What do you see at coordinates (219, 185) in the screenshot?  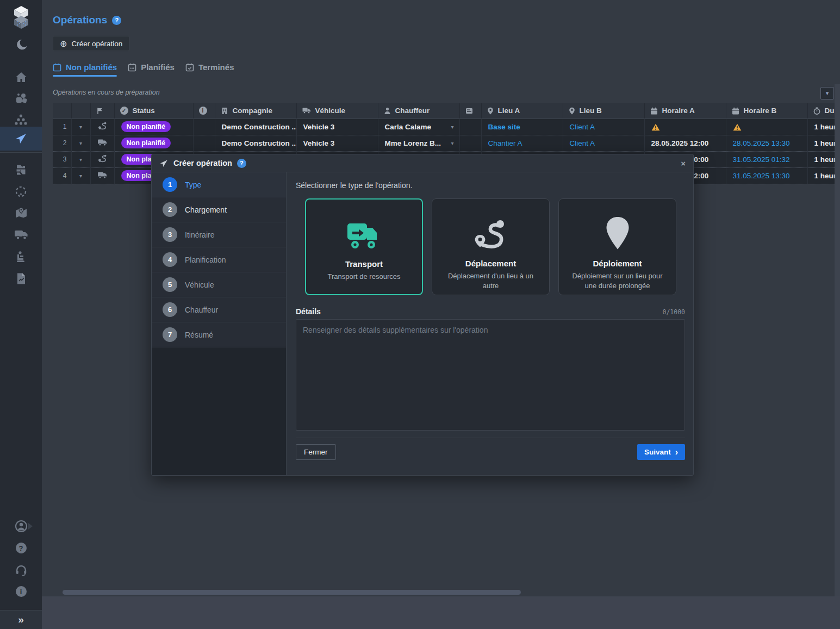 I see `step-type: 1 Type` at bounding box center [219, 185].